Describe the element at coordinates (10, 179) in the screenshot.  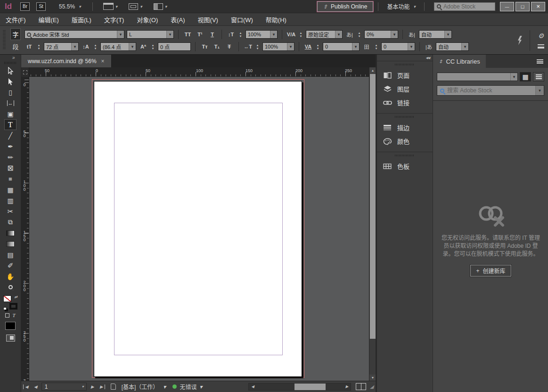
I see `rectangle-tool` at that location.